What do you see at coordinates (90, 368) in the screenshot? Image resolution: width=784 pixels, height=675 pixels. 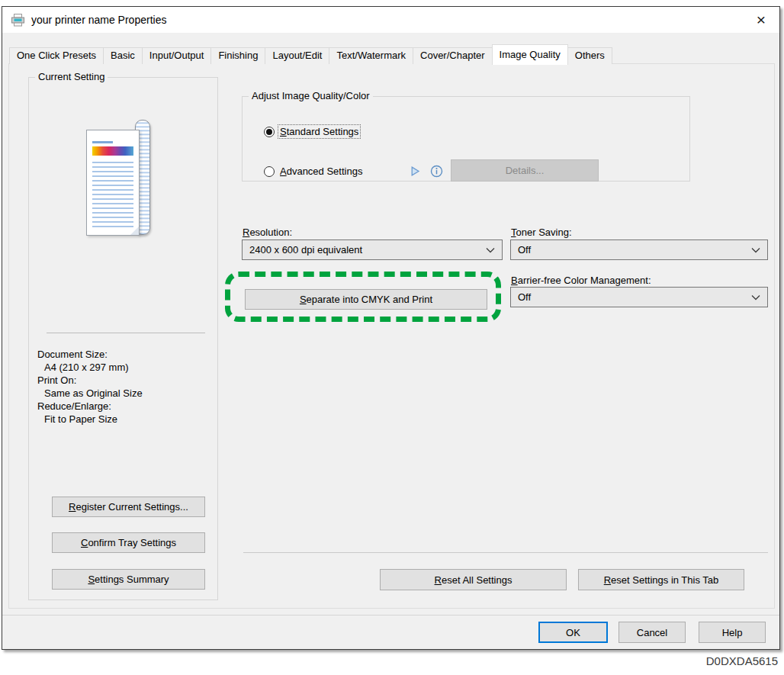 I see `document-size-value: A4 (210 x 297 mm)` at bounding box center [90, 368].